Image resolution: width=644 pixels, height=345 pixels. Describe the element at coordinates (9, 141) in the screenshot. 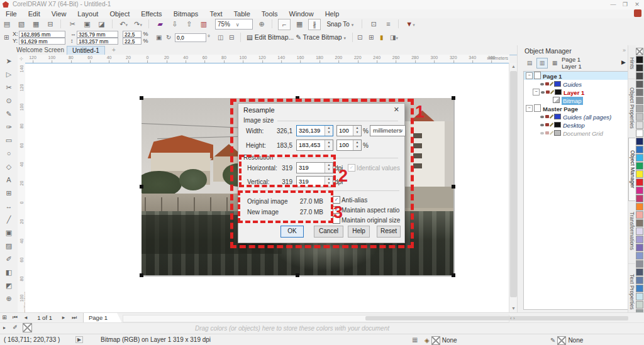

I see `rectangle-tool-icon: ▭` at that location.